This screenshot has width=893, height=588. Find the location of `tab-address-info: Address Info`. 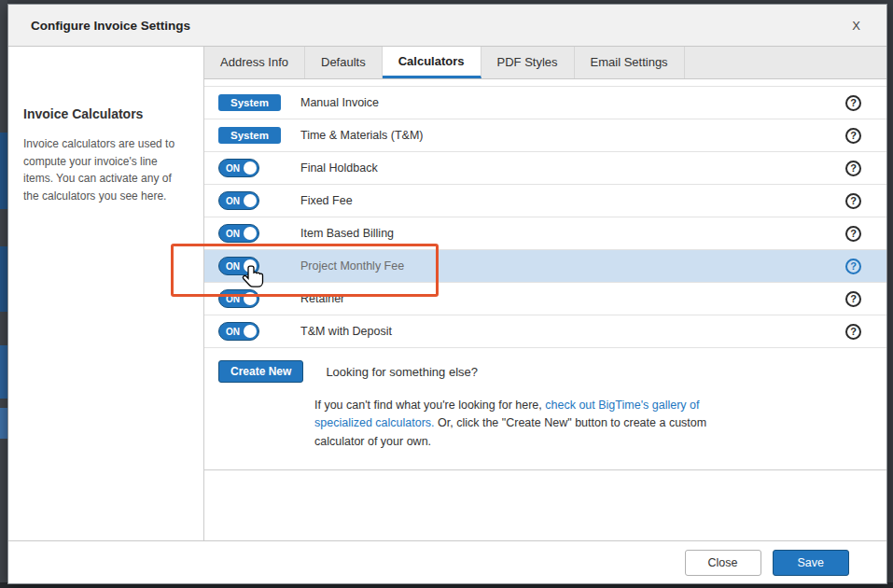

tab-address-info: Address Info is located at coordinates (255, 63).